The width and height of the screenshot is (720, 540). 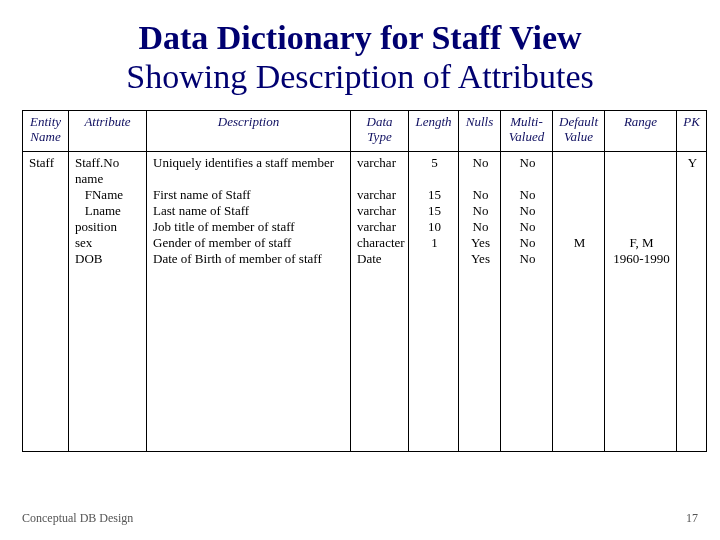 What do you see at coordinates (692, 132) in the screenshot?
I see `col-pk: PK` at bounding box center [692, 132].